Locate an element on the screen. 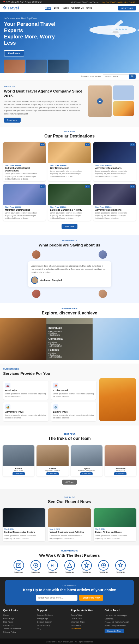  team-btn-3: Know Info is located at coordinates (87, 474).